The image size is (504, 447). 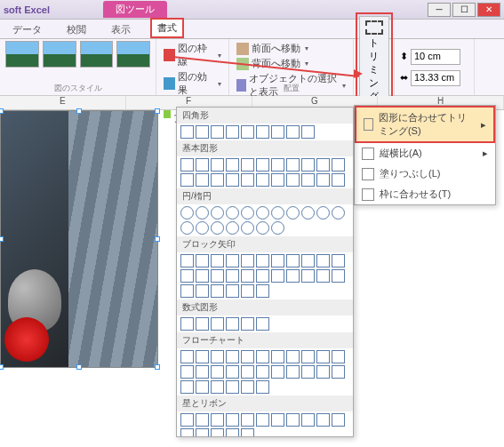 What do you see at coordinates (425, 153) in the screenshot?
I see `menu-aspect-ratio: 縦横比(A)▸` at bounding box center [425, 153].